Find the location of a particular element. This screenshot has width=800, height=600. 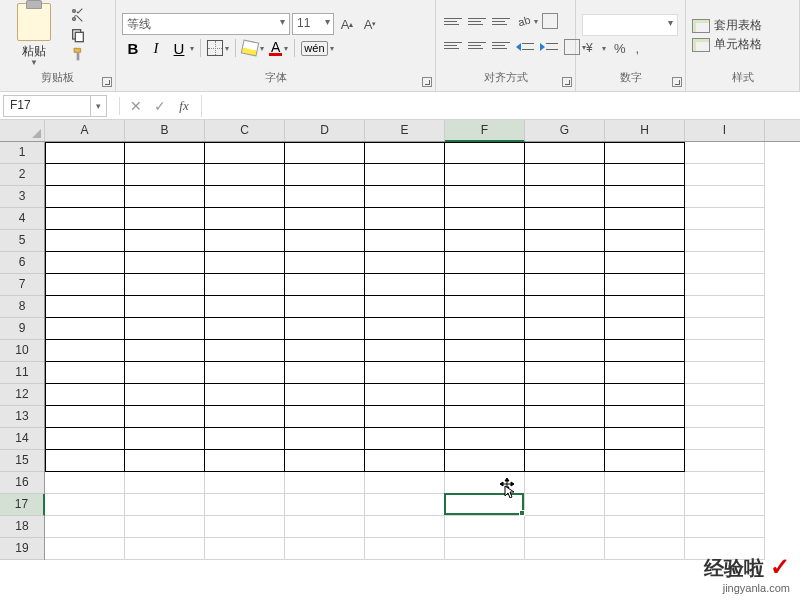

underline-button: U▾ is located at coordinates (182, 48).